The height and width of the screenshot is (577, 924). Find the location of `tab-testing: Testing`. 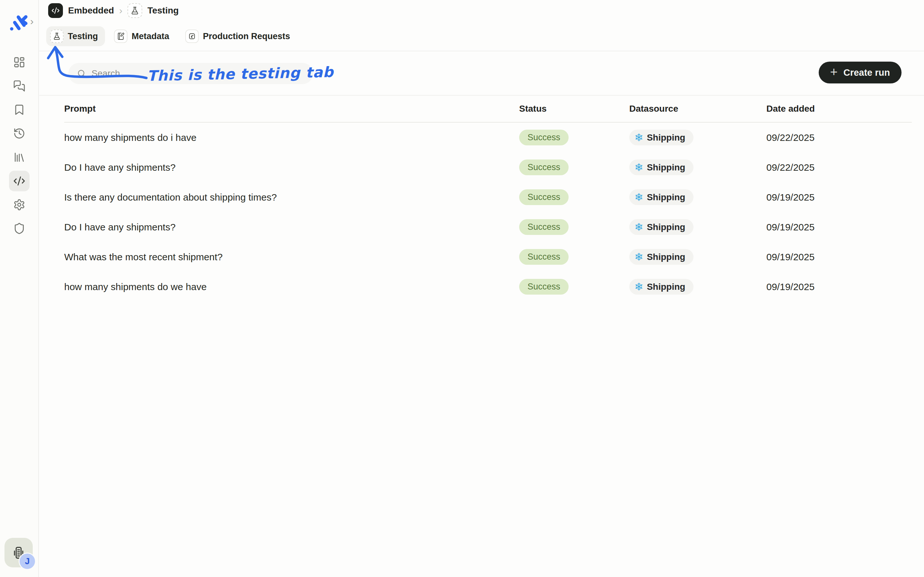

tab-testing: Testing is located at coordinates (76, 36).